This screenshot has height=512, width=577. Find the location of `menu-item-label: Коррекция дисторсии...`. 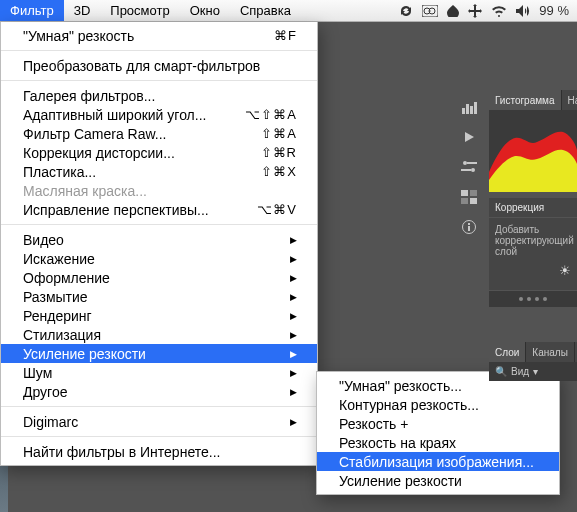

menu-item-label: Коррекция дисторсии... is located at coordinates (99, 153).